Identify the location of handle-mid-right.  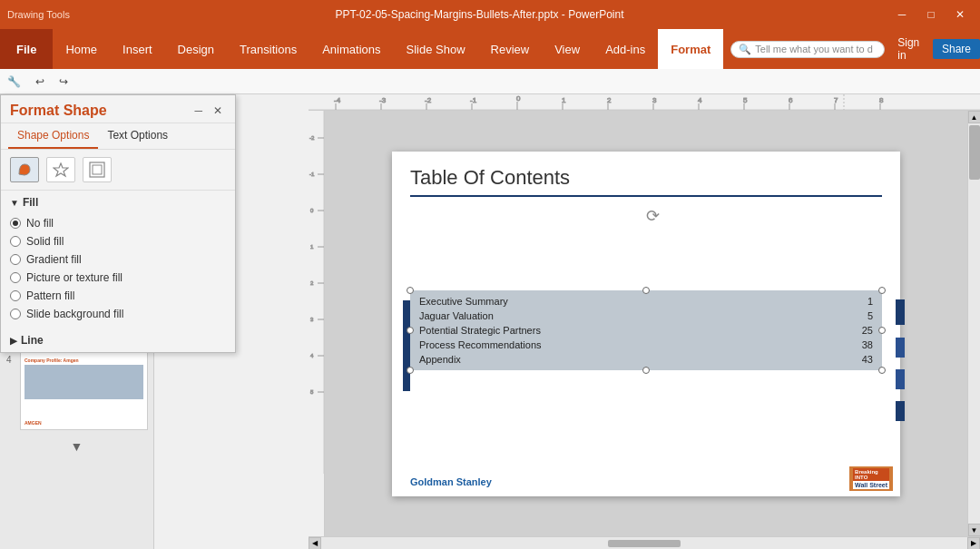
(882, 330).